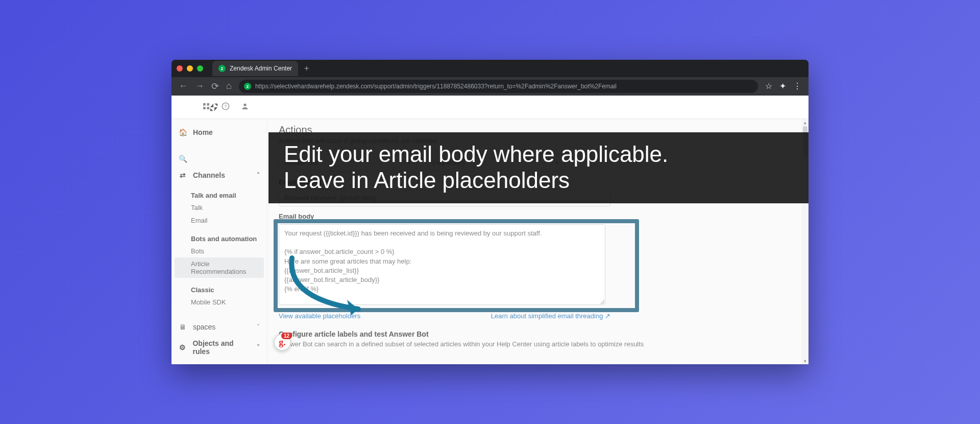  I want to click on window-controls, so click(190, 68).